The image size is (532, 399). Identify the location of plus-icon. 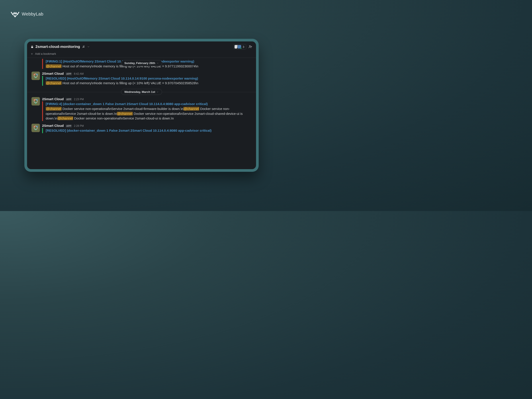
(32, 54).